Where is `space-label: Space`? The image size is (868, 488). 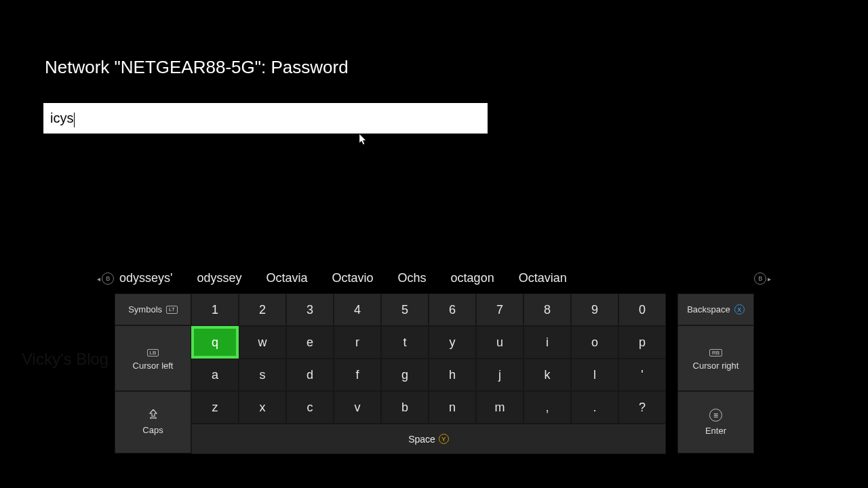
space-label: Space is located at coordinates (422, 439).